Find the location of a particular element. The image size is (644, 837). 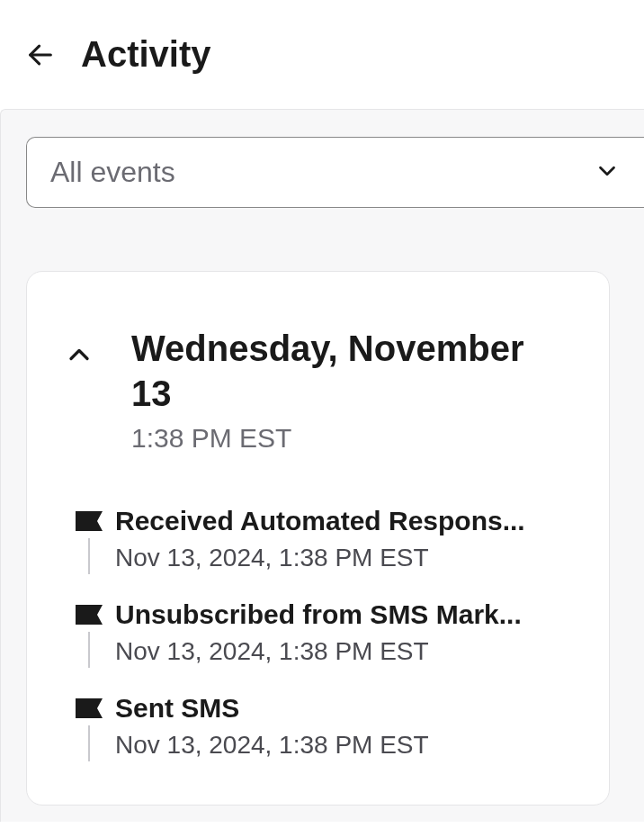

event-content: Sent SMS Nov 13, 2024, 1:38 PM EST is located at coordinates (344, 727).